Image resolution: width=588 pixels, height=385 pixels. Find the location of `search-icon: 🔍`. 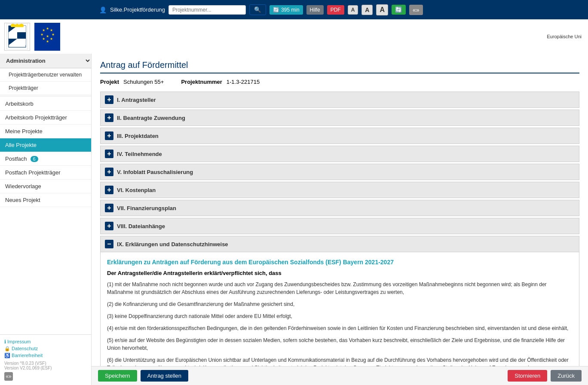

search-icon: 🔍 is located at coordinates (258, 9).